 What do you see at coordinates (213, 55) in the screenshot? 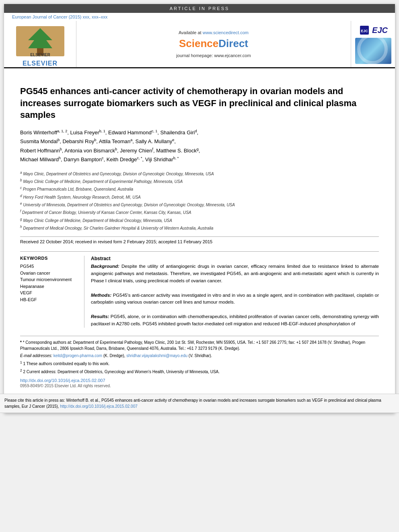
I see `journal-homepage: journal homepage: www.ejcancer.com` at bounding box center [213, 55].